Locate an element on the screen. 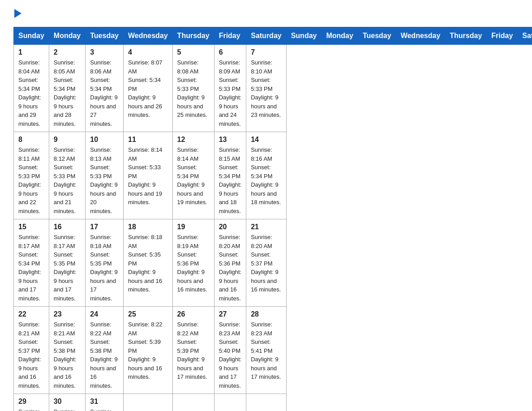  table-row: 31Sunrise: 8:24 AMSunset: 5:43 PMDayligh… is located at coordinates (105, 403).